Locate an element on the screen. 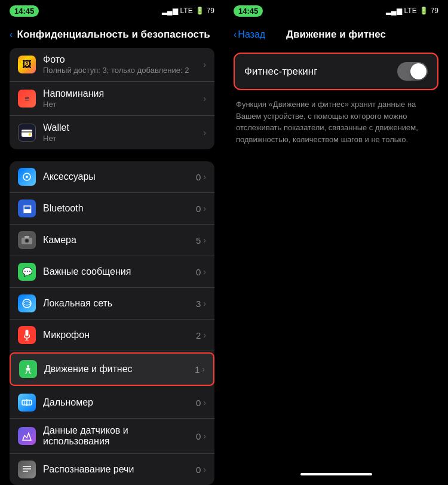 This screenshot has width=448, height=485. lte-label-left: LTE is located at coordinates (186, 11).